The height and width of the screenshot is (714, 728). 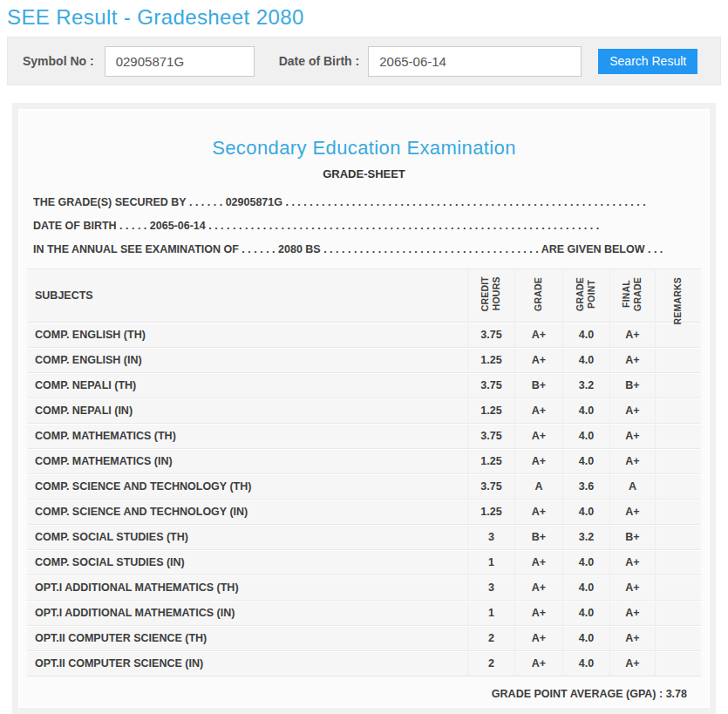 What do you see at coordinates (364, 202) in the screenshot?
I see `info-line-symbol: THE GRADE(S) SECURED BY . . . . . . 0290…` at bounding box center [364, 202].